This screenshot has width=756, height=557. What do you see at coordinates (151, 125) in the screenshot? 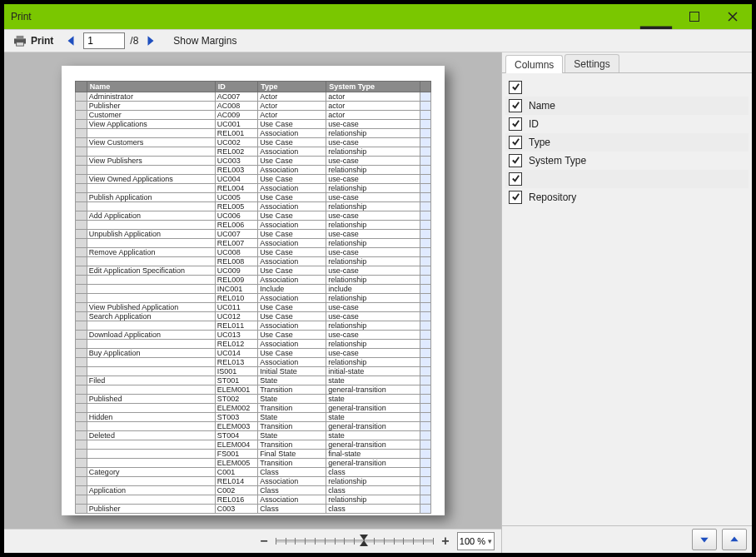
I see `cell-name: View Applications` at bounding box center [151, 125].